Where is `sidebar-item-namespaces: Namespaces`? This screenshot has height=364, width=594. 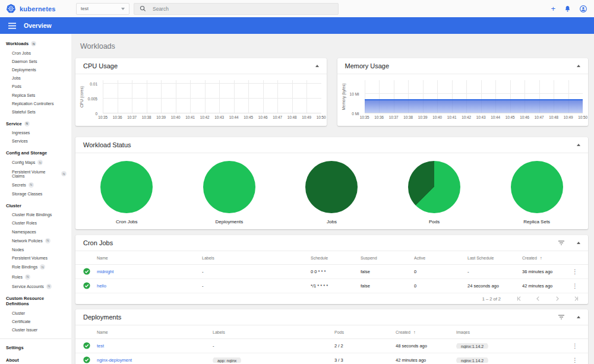 sidebar-item-namespaces: Namespaces is located at coordinates (36, 232).